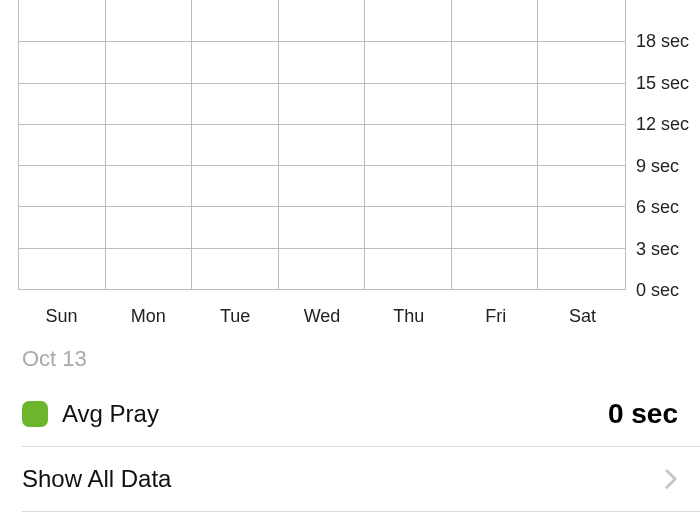  I want to click on x-tick: Sun, so click(62, 318).